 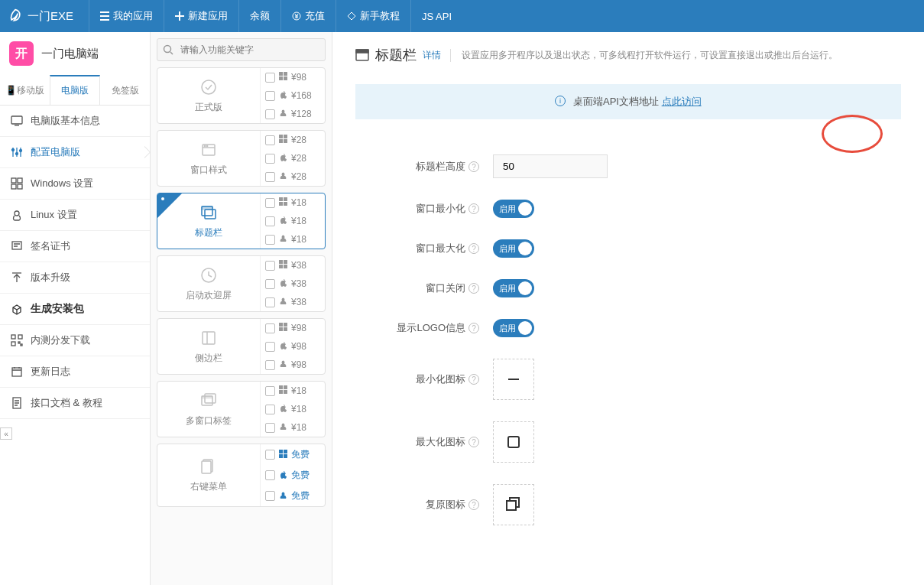 I want to click on search-input, so click(x=242, y=50).